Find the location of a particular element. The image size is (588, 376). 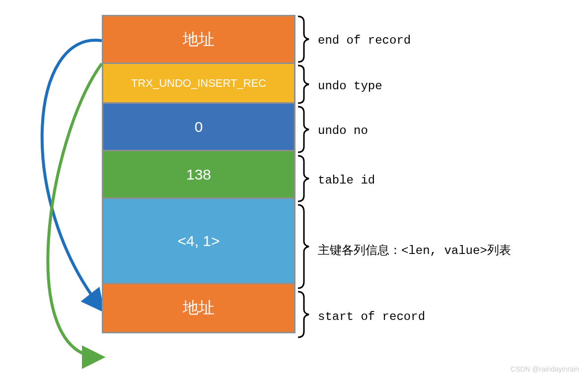

label-end-of-record: end of record is located at coordinates (365, 41).